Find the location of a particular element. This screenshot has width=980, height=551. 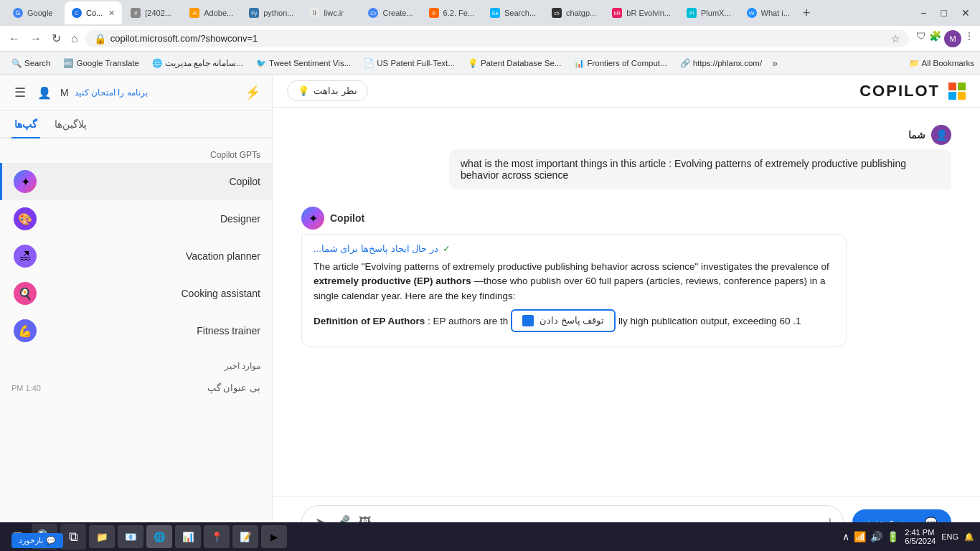

tab-favicon-create: Cr is located at coordinates (373, 13).